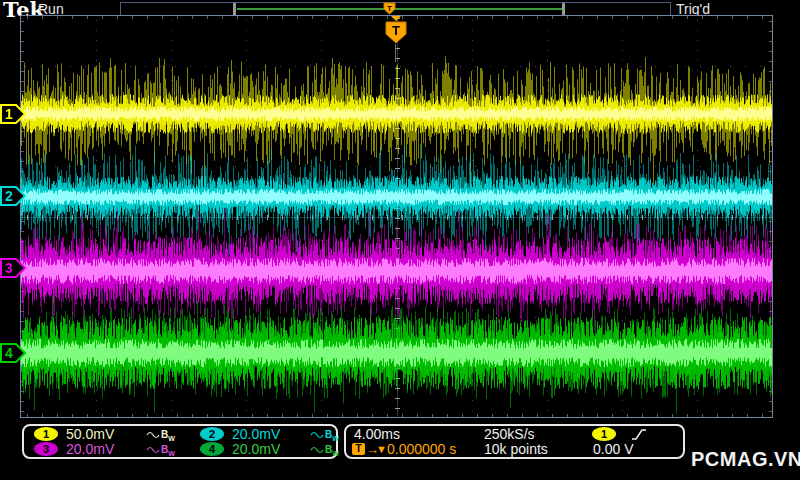 The width and height of the screenshot is (800, 480). Describe the element at coordinates (324, 434) in the screenshot. I see `ch2-coupling-icons: BW` at that location.